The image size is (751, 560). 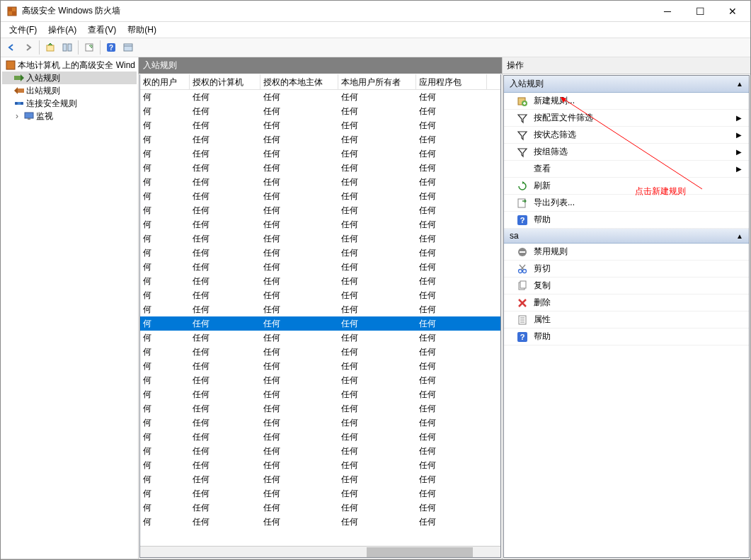 What do you see at coordinates (102, 30) in the screenshot?
I see `menu-view: 查看(V)` at bounding box center [102, 30].